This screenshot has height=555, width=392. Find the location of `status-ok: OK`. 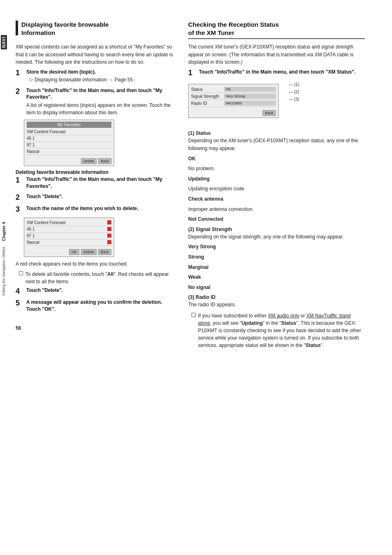

status-ok: OK is located at coordinates (277, 159).